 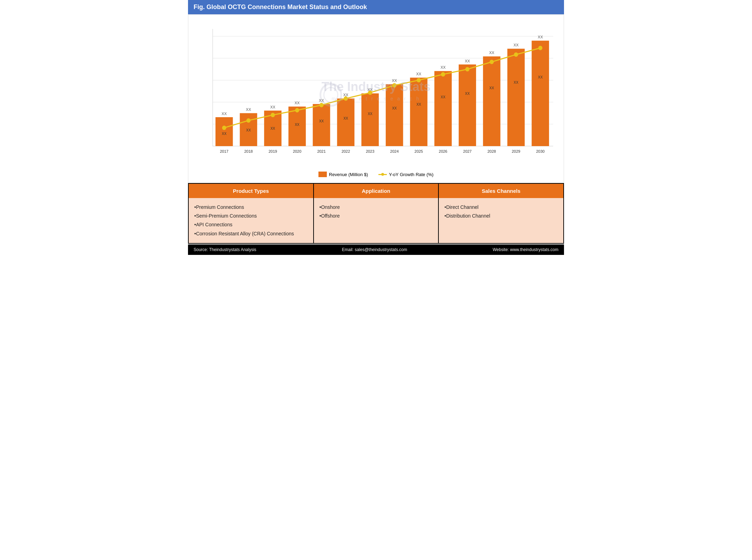 What do you see at coordinates (297, 151) in the screenshot?
I see `svg-text: 2020` at bounding box center [297, 151].